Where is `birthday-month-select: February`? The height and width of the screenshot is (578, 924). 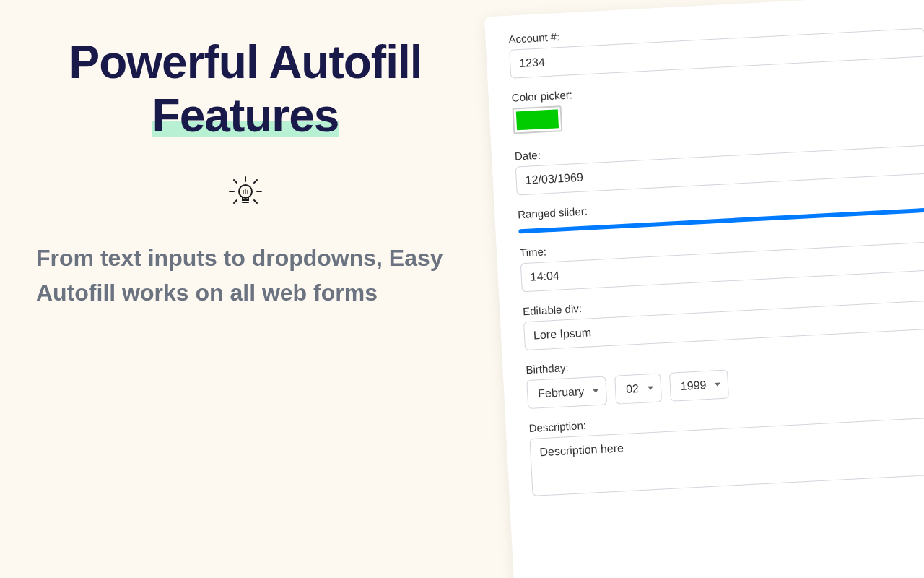
birthday-month-select: February is located at coordinates (567, 392).